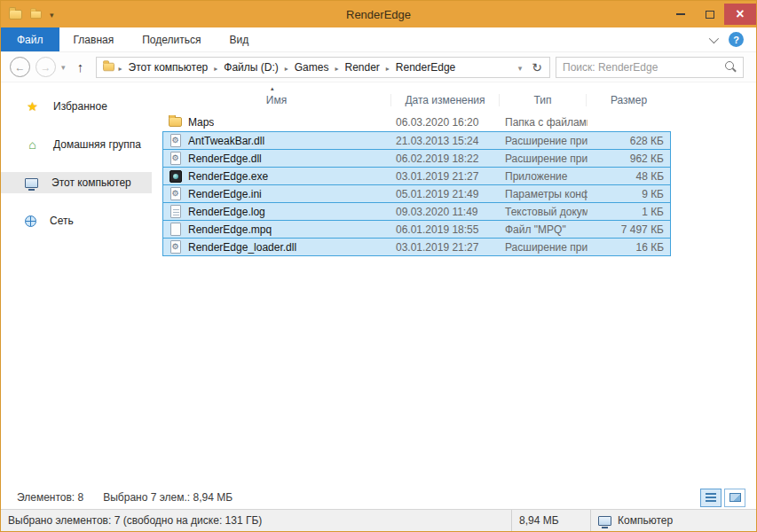  Describe the element at coordinates (731, 67) in the screenshot. I see `search-icon` at that location.